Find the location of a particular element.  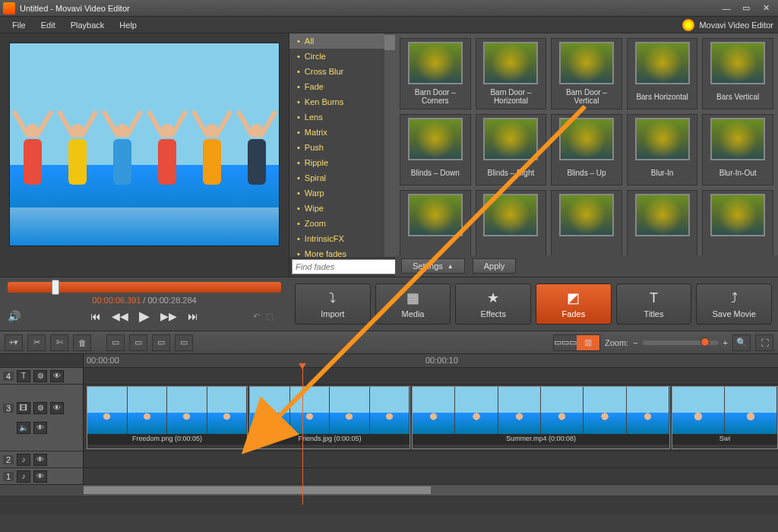

transition-item: Bars Horizontal is located at coordinates (663, 74).